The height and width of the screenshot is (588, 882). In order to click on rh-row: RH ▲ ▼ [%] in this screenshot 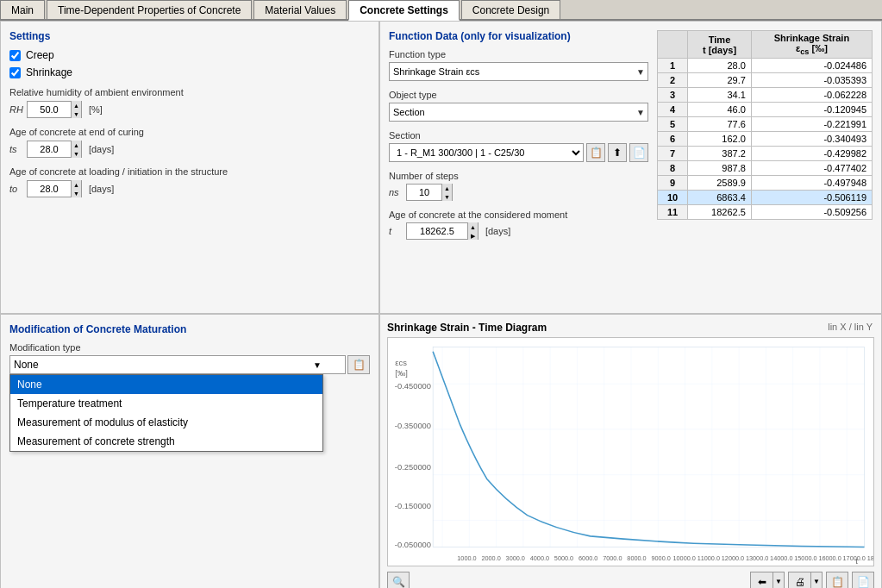, I will do `click(190, 109)`.